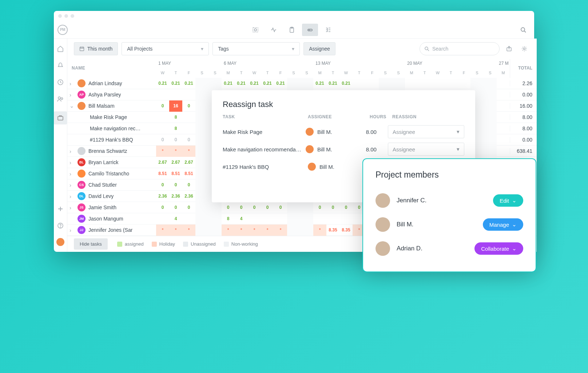 This screenshot has width=588, height=373. Describe the element at coordinates (60, 242) in the screenshot. I see `current-user-avatar` at that location.